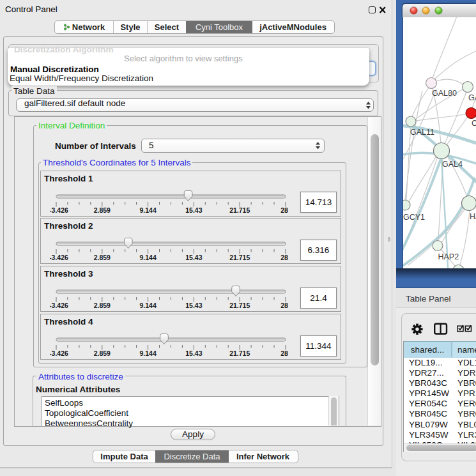 Image resolution: width=476 pixels, height=476 pixels. I want to click on svg-text: HA, so click(473, 217).